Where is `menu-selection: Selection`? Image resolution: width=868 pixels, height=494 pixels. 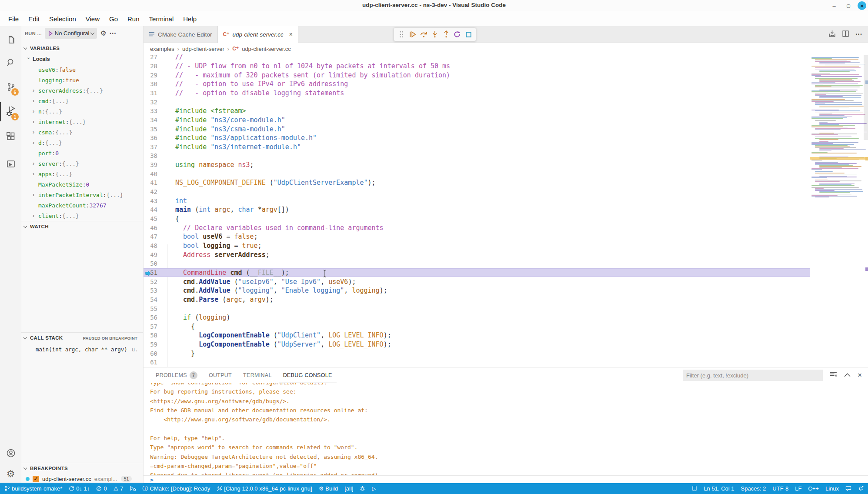
menu-selection: Selection is located at coordinates (63, 19).